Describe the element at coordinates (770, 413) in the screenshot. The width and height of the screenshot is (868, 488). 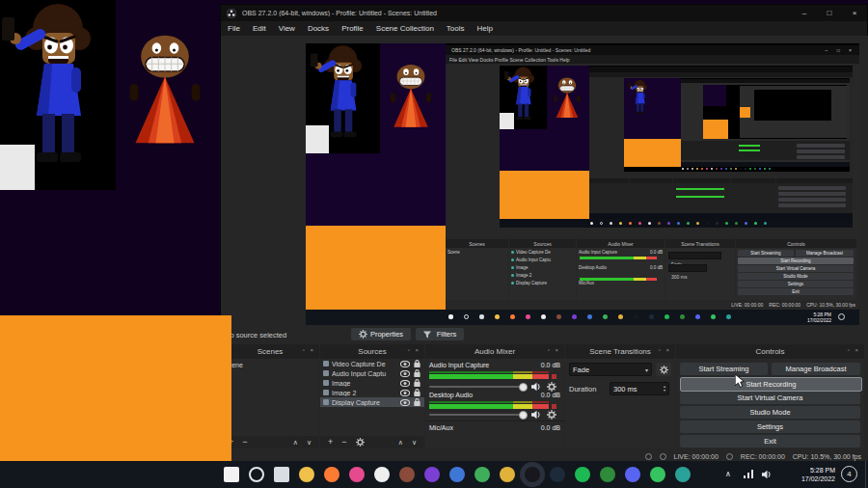
I see `studio-mode-button: Studio Mode` at that location.